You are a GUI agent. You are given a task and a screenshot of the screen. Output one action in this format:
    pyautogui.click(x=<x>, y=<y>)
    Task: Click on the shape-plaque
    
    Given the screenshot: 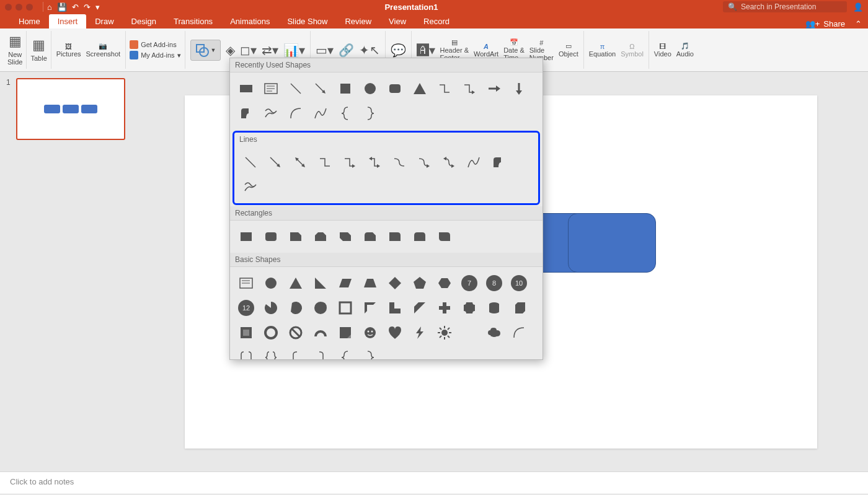 What is the action you would take?
    pyautogui.click(x=469, y=308)
    